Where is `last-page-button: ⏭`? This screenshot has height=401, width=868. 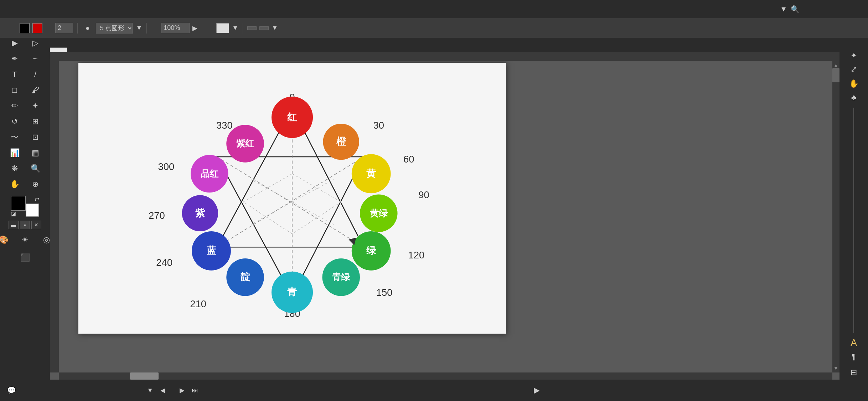 last-page-button: ⏭ is located at coordinates (195, 391).